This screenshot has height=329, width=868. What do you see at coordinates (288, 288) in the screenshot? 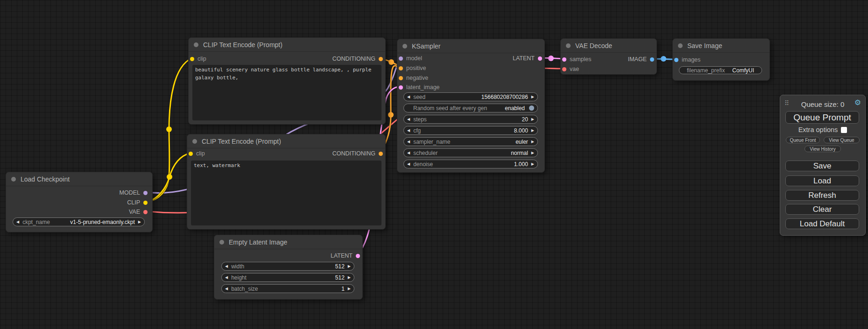
I see `batch-size-widget: ◀ batch_size 1 ▶` at bounding box center [288, 288].